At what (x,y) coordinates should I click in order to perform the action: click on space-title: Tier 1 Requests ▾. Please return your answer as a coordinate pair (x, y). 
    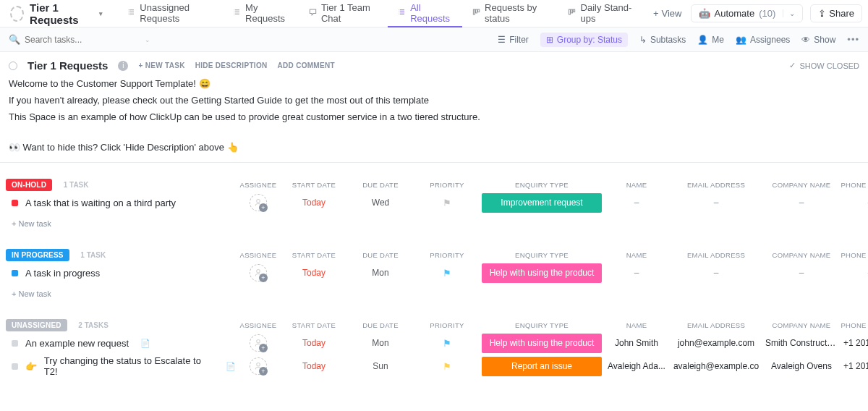
    Looking at the image, I should click on (67, 14).